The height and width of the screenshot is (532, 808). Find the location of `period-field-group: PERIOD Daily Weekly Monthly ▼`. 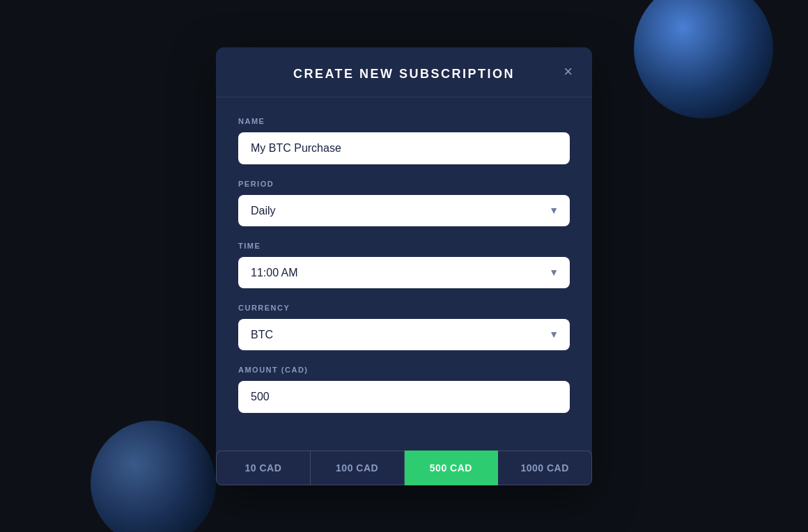

period-field-group: PERIOD Daily Weekly Monthly ▼ is located at coordinates (404, 203).